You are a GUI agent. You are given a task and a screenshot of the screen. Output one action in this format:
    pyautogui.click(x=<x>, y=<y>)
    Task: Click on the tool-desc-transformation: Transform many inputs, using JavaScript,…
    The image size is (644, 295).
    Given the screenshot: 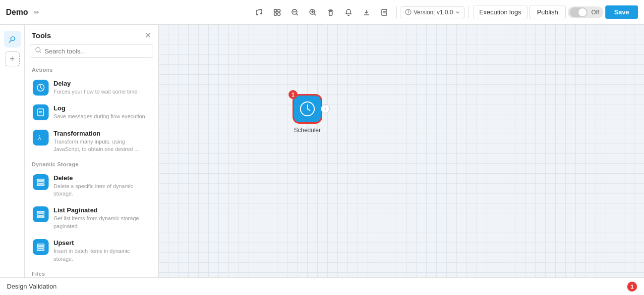 What is the action you would take?
    pyautogui.click(x=102, y=146)
    